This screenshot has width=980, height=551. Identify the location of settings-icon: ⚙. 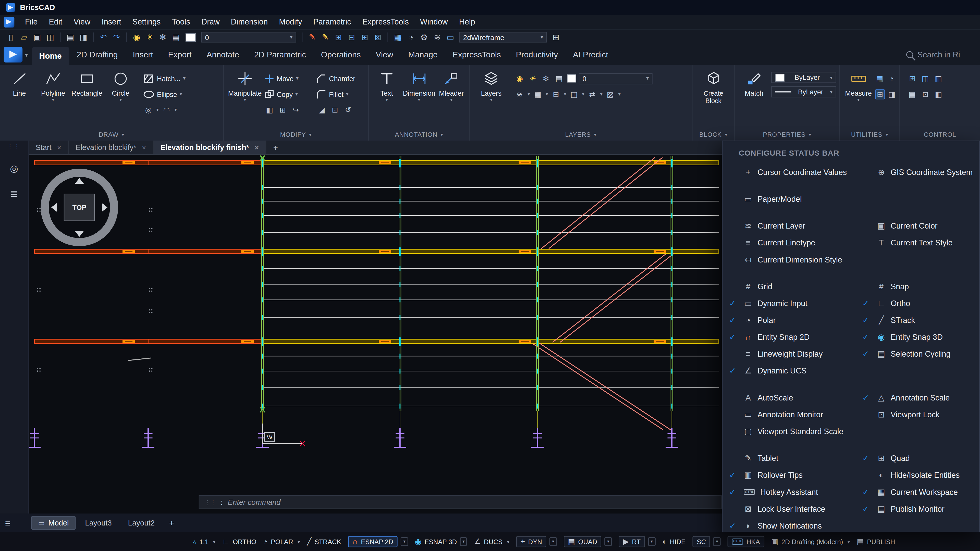
(424, 37).